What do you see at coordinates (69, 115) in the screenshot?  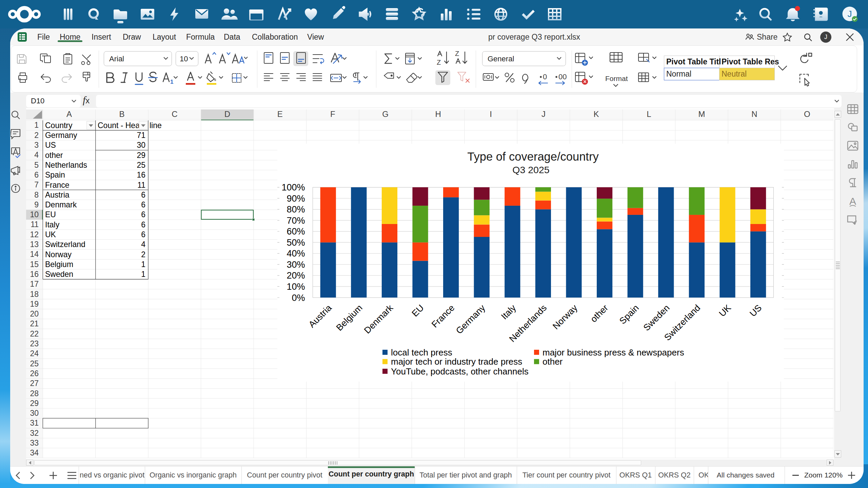 I see `svg-text: A` at bounding box center [69, 115].